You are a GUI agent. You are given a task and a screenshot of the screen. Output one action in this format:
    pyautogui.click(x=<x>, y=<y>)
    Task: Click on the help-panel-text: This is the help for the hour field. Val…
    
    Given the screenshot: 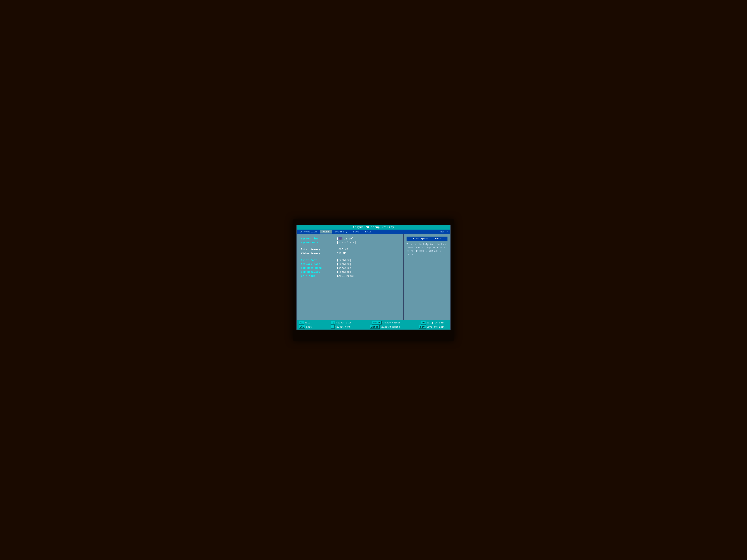 What is the action you would take?
    pyautogui.click(x=427, y=250)
    